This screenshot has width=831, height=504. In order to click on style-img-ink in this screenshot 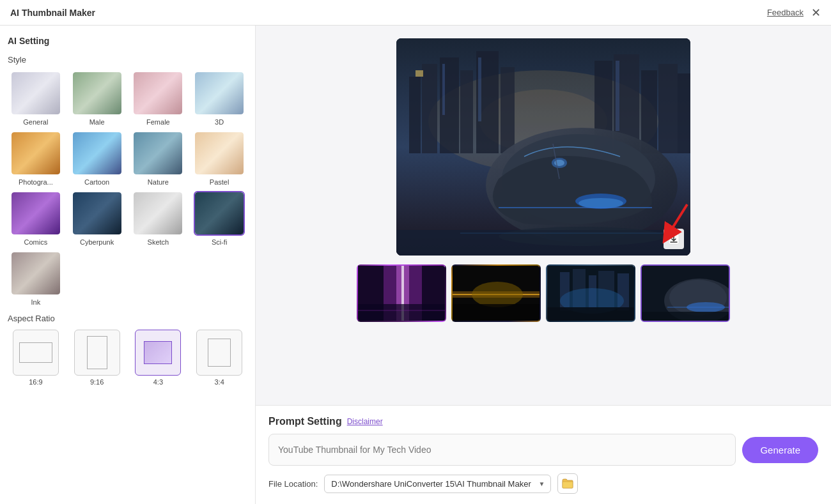, I will do `click(36, 273)`.